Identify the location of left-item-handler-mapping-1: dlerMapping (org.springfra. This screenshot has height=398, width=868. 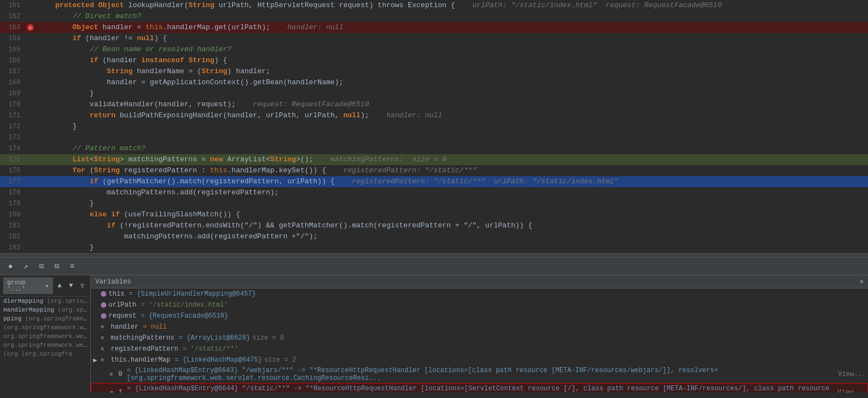
(45, 301).